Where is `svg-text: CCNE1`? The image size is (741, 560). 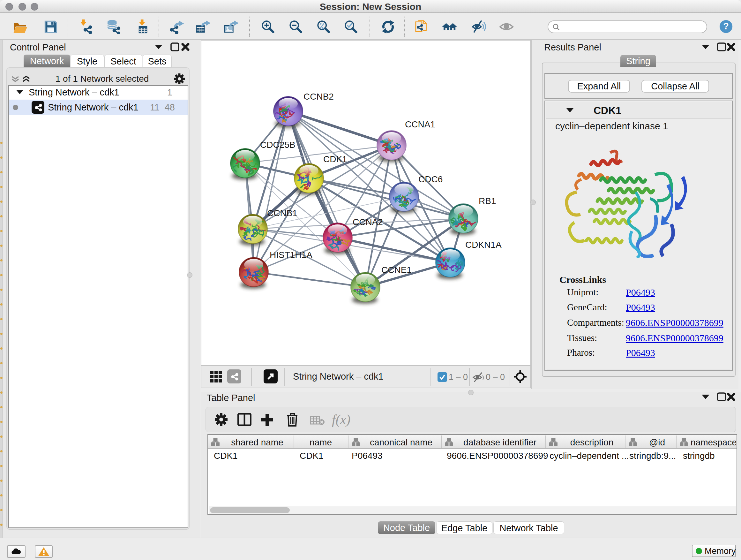
svg-text: CCNE1 is located at coordinates (397, 270).